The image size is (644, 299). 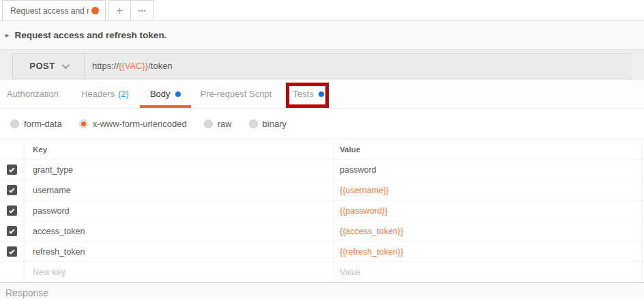 What do you see at coordinates (120, 11) in the screenshot?
I see `new-tab-button: +` at bounding box center [120, 11].